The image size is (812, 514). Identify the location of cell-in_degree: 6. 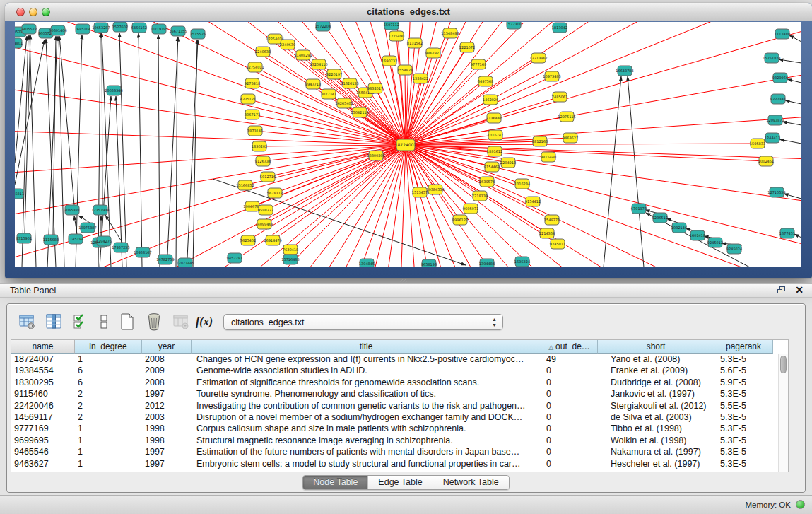
(109, 370).